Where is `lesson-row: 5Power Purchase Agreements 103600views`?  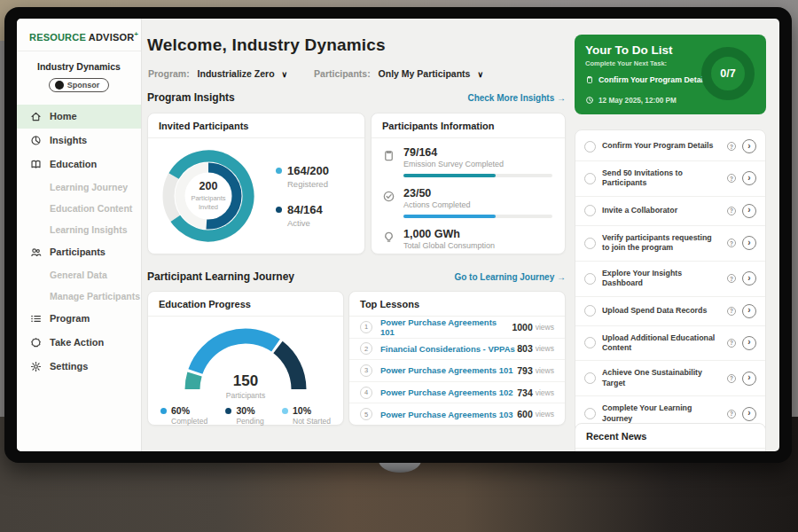
lesson-row: 5Power Purchase Agreements 103600views is located at coordinates (458, 413).